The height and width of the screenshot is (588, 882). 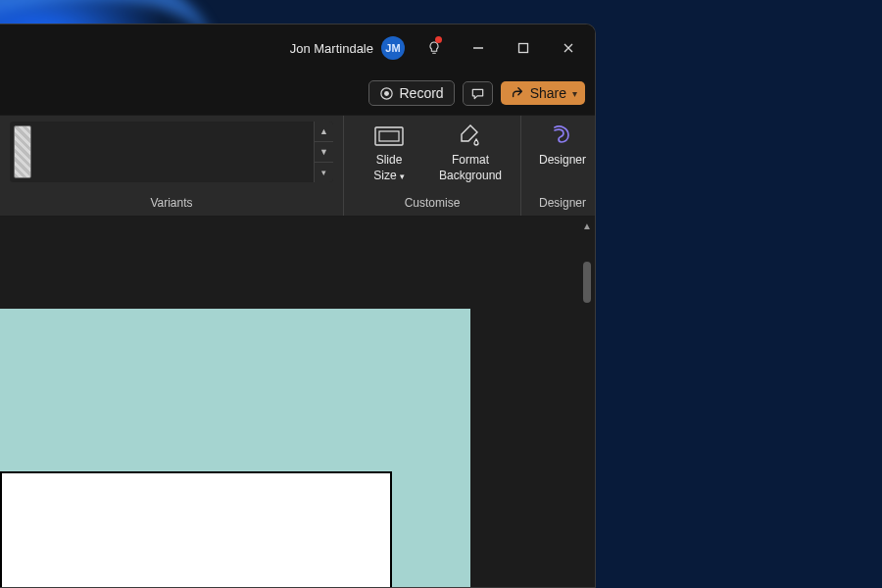 What do you see at coordinates (172, 152) in the screenshot?
I see `variants-gallery: ▲ ▼ ▾` at bounding box center [172, 152].